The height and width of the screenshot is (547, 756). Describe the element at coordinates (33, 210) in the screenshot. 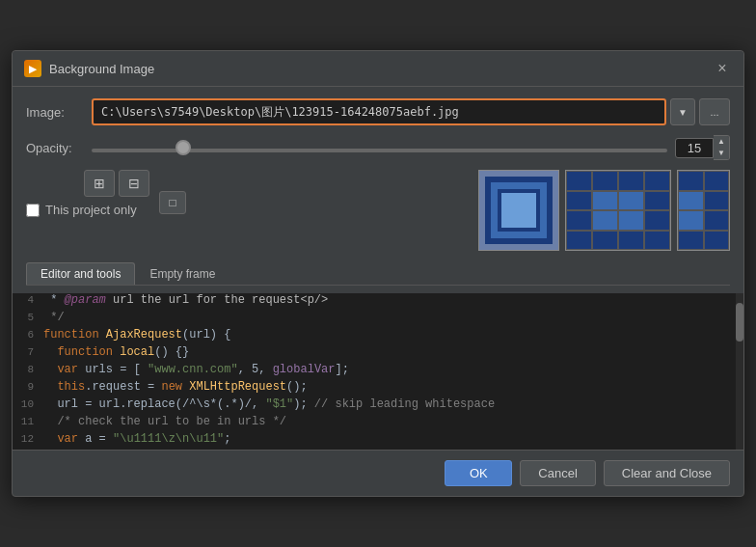

I see `project-only-checkbox` at that location.